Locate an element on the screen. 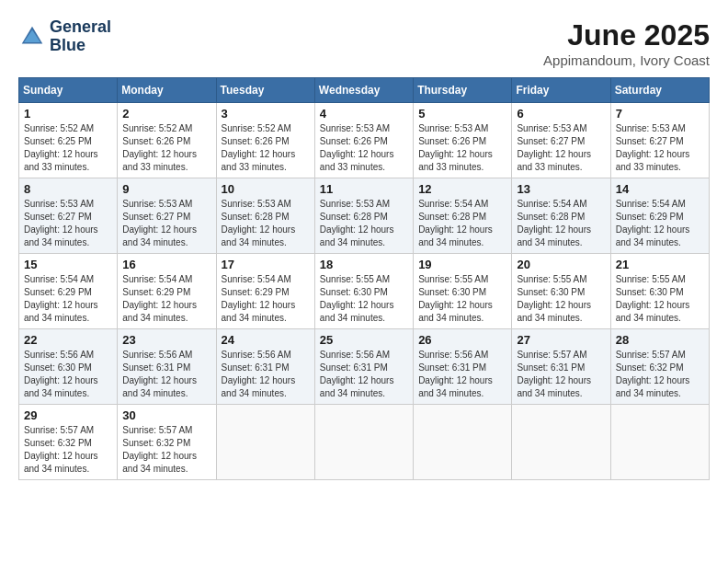 Image resolution: width=728 pixels, height=563 pixels. calendar-cell: 30 Sunrise: 5:57 AMSunset: 6:32 PMDaylig… is located at coordinates (167, 442).